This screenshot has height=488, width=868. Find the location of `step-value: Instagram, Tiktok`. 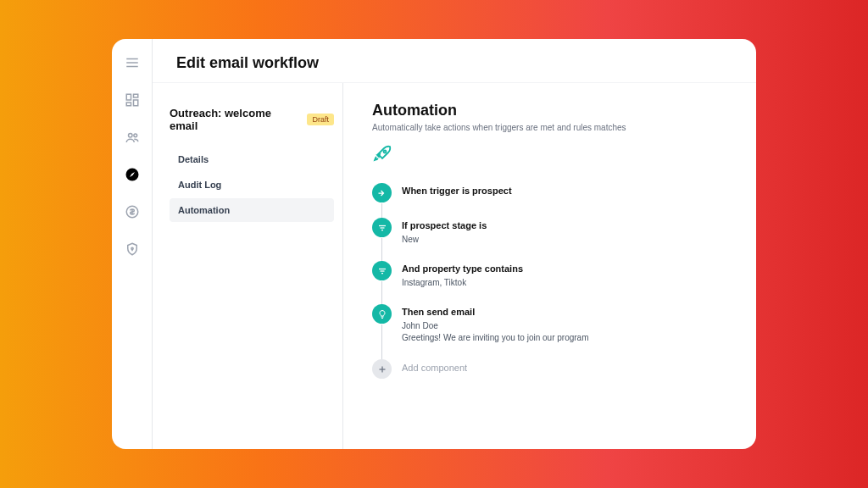

step-value: Instagram, Tiktok is located at coordinates (463, 283).